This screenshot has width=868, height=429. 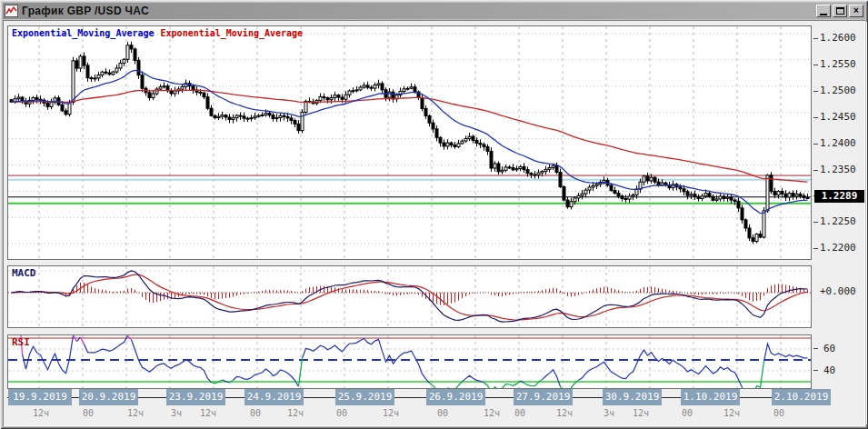 I want to click on date-label: 19.9.2019, so click(x=40, y=397).